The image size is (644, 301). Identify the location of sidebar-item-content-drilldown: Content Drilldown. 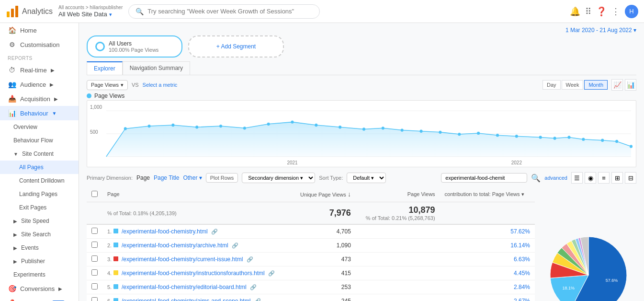
(39, 181).